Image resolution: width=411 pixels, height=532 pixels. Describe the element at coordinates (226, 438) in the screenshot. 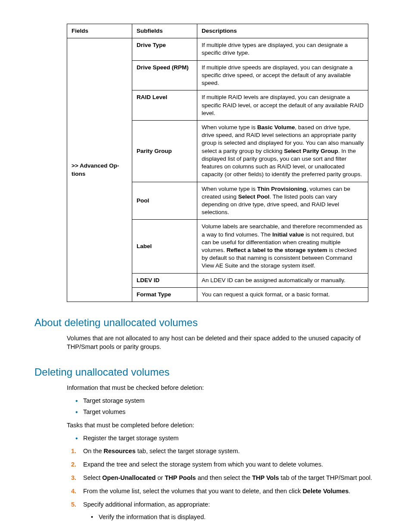

I see `bullet-list-tasks: Register the target storage system` at that location.